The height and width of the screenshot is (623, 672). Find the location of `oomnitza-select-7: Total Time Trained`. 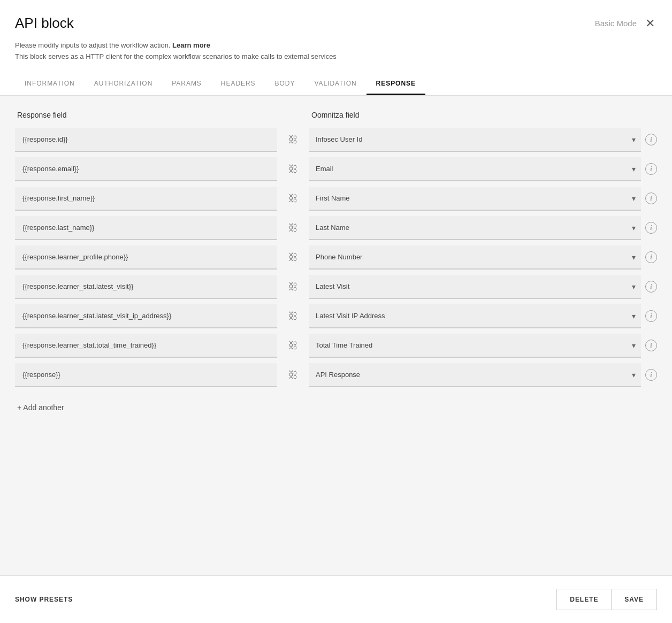

oomnitza-select-7: Total Time Trained is located at coordinates (475, 345).